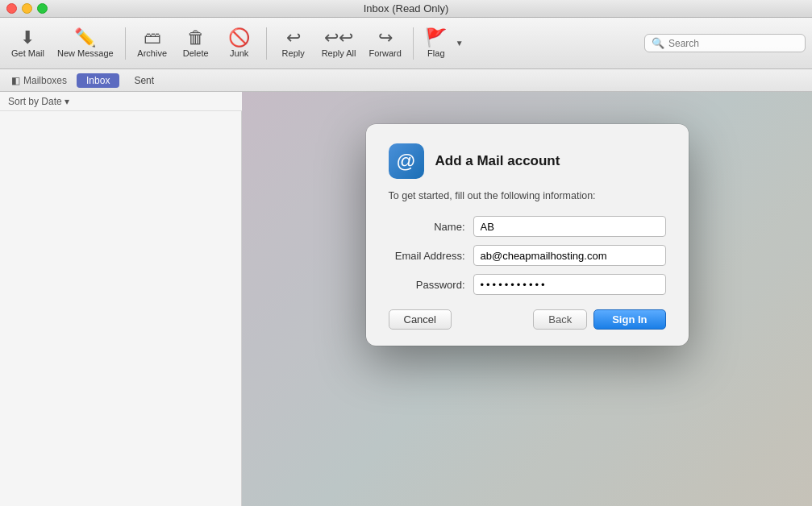 This screenshot has height=506, width=812. What do you see at coordinates (443, 44) in the screenshot?
I see `flag-group: 🚩 Flag ▼` at bounding box center [443, 44].